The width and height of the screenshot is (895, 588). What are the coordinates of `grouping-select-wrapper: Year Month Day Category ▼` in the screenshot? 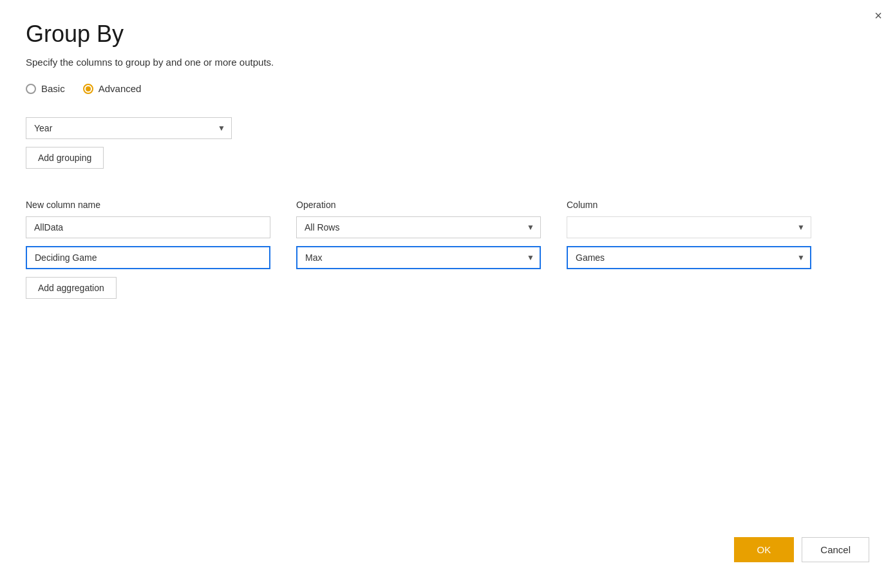 It's located at (129, 128).